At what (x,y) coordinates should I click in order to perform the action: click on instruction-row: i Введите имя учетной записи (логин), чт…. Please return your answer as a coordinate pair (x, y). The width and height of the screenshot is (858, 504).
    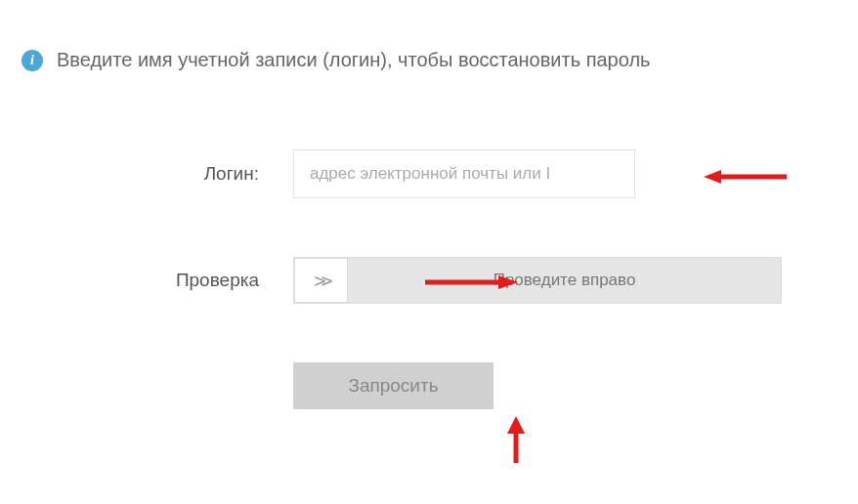
    Looking at the image, I should click on (429, 35).